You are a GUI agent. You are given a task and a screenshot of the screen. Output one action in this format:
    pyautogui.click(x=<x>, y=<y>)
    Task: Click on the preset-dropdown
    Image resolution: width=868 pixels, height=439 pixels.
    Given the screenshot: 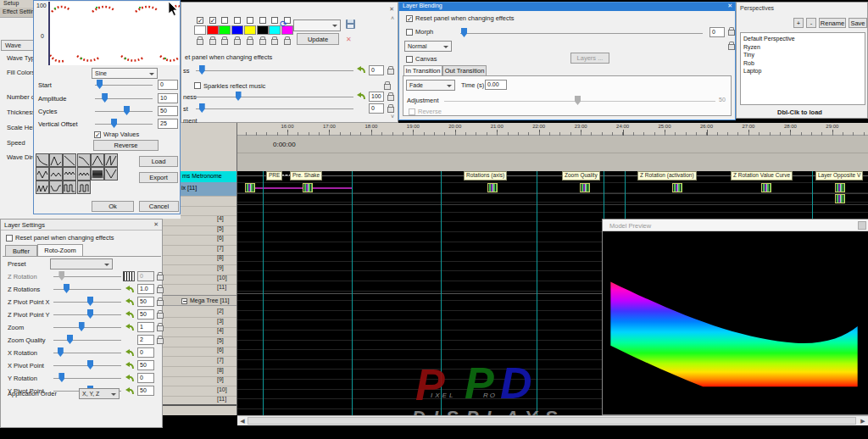 What is the action you would take?
    pyautogui.click(x=81, y=264)
    